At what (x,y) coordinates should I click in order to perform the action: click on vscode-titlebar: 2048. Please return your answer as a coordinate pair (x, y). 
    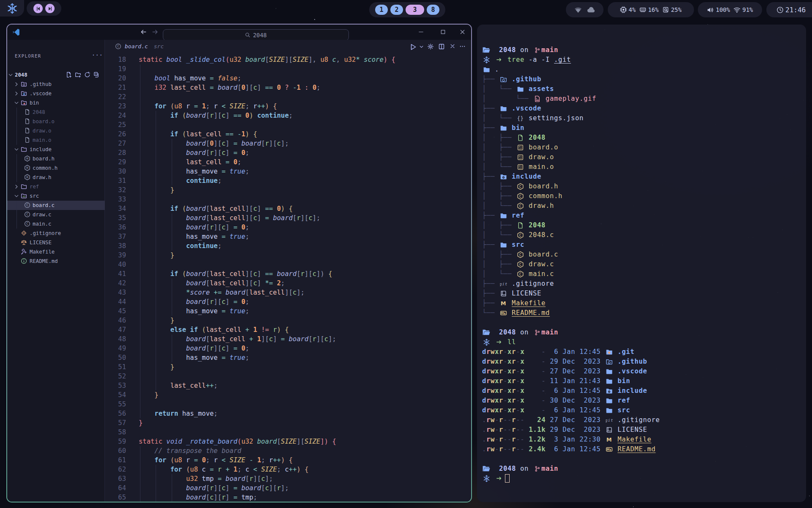
    Looking at the image, I should click on (239, 32).